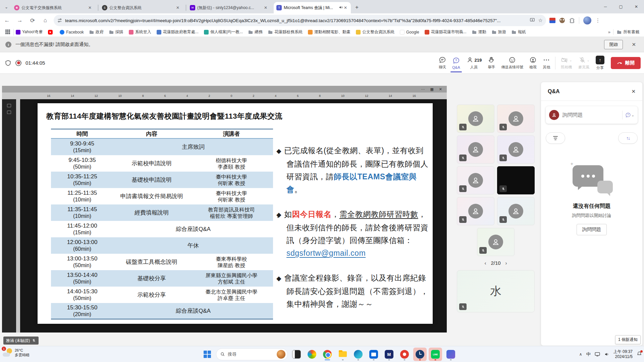 The height and width of the screenshot is (362, 644). Describe the element at coordinates (357, 7) in the screenshot. I see `new-tab-button: +` at that location.